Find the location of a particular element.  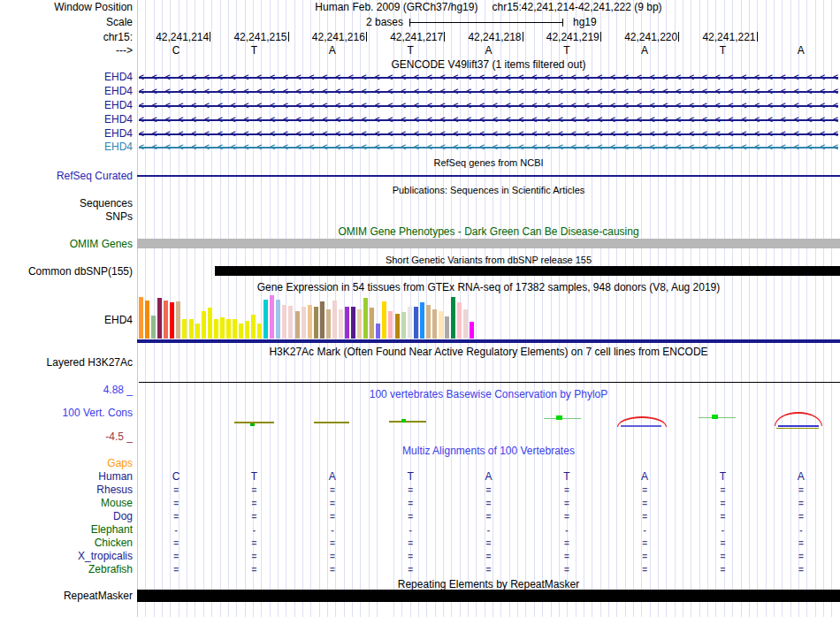

sequences-track-label: Sequences is located at coordinates (66, 203).